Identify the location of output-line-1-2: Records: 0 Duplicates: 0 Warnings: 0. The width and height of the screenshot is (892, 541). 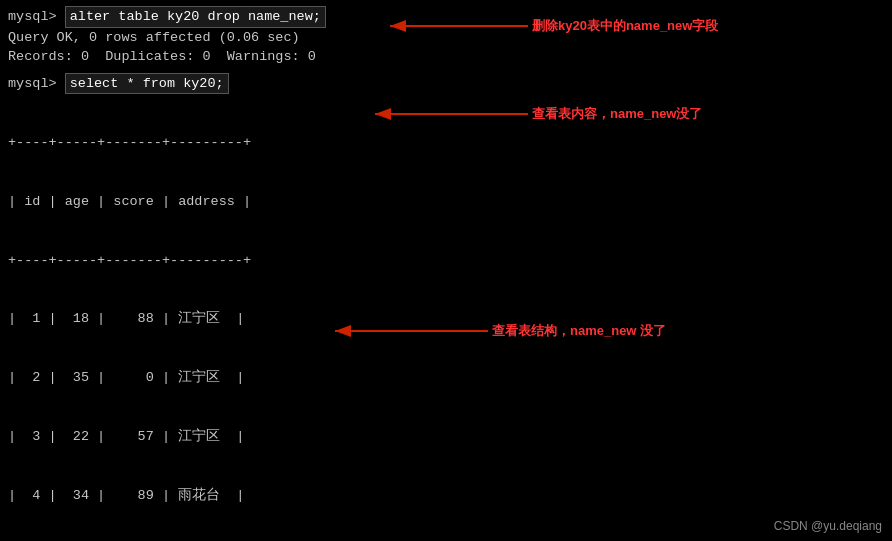
(446, 57).